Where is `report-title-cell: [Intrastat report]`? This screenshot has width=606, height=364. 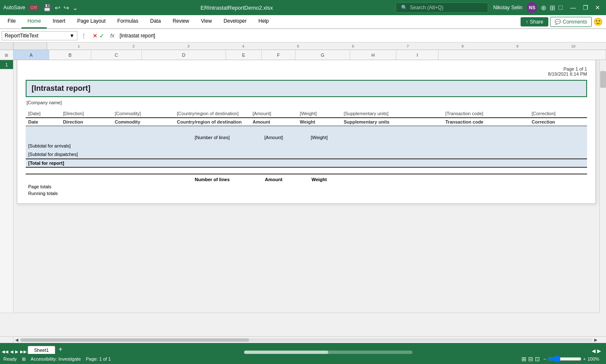 report-title-cell: [Intrastat report] is located at coordinates (306, 88).